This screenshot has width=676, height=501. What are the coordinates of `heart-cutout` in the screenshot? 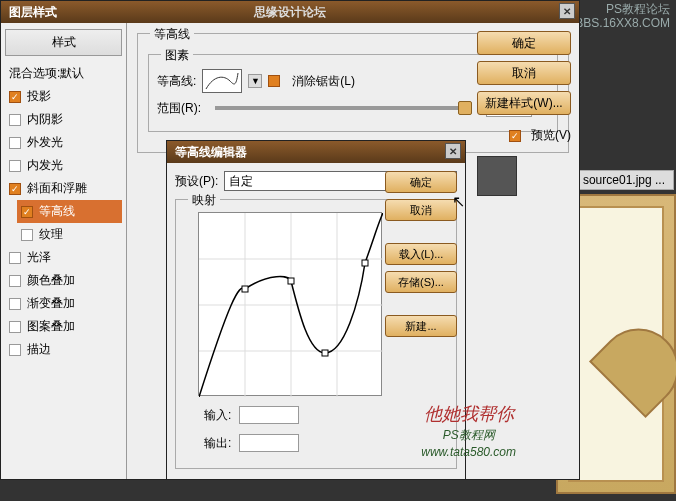 It's located at (632, 365).